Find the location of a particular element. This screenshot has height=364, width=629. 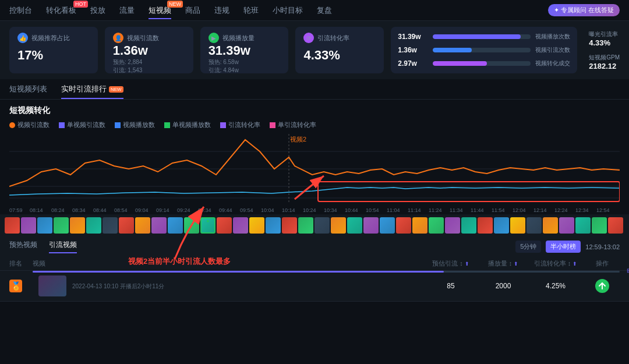

stat-card-recommend-ratio: 👍 视频推荐占比 17% is located at coordinates (54, 50).